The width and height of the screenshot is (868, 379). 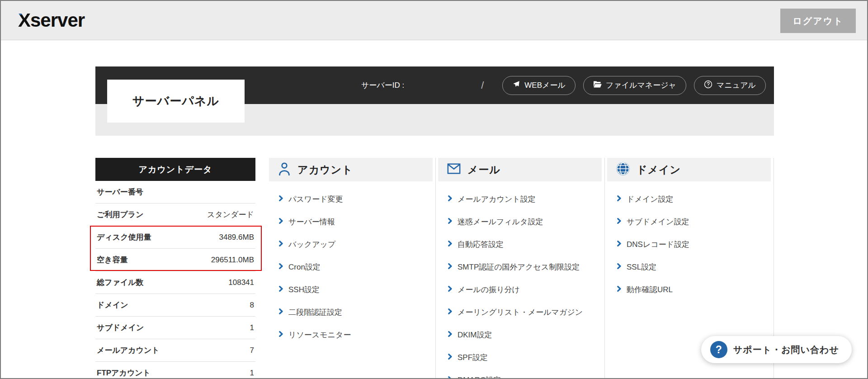 I want to click on mail-column-header: メール, so click(x=520, y=170).